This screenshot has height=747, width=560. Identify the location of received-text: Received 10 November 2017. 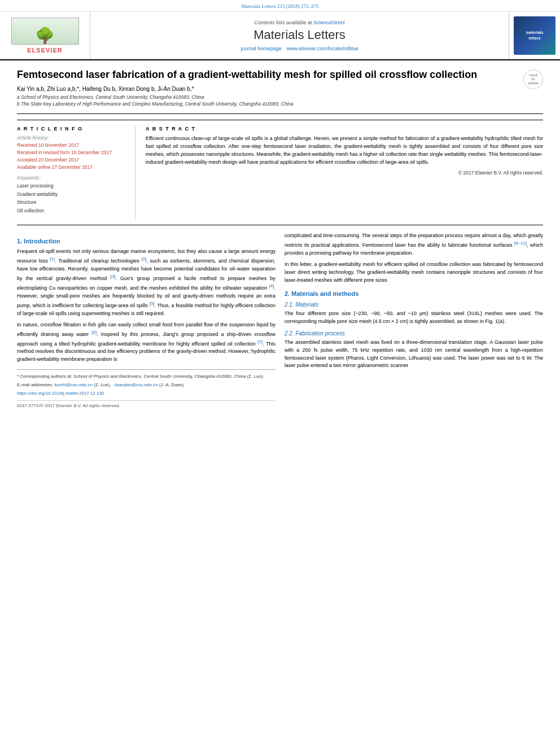
(72, 146).